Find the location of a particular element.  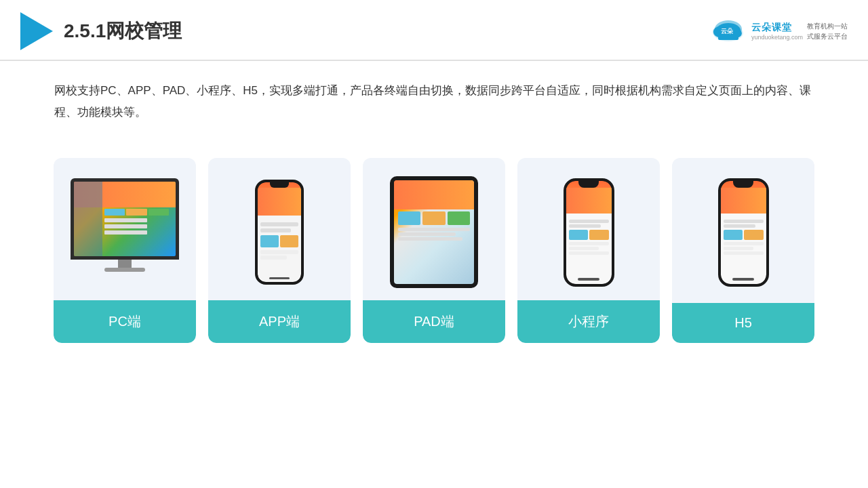

brand-url: yunduoketang.com is located at coordinates (777, 37).